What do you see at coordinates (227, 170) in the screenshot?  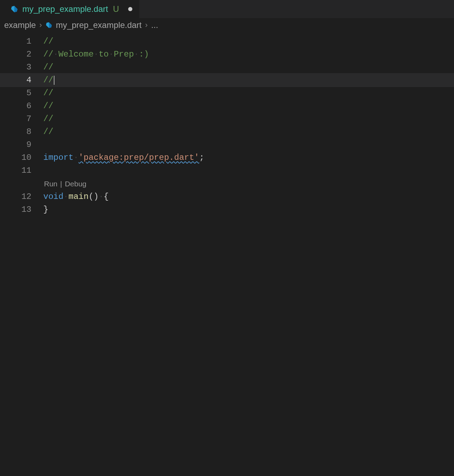 I see `code-line: 11` at bounding box center [227, 170].